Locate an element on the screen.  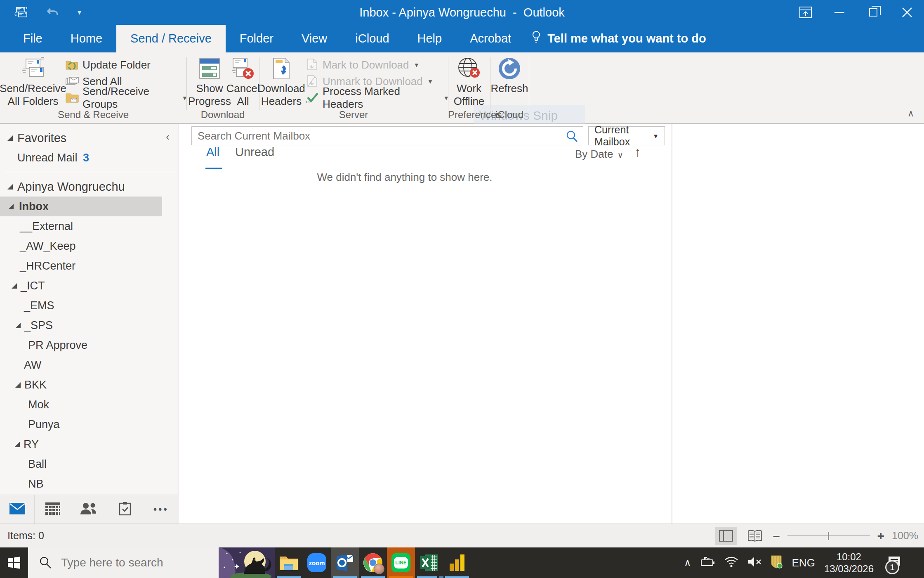
folder-ict: _ICT is located at coordinates (81, 286).